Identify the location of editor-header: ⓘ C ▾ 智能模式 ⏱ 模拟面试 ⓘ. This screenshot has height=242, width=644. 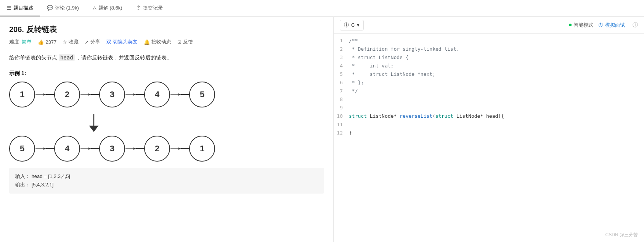
(489, 25).